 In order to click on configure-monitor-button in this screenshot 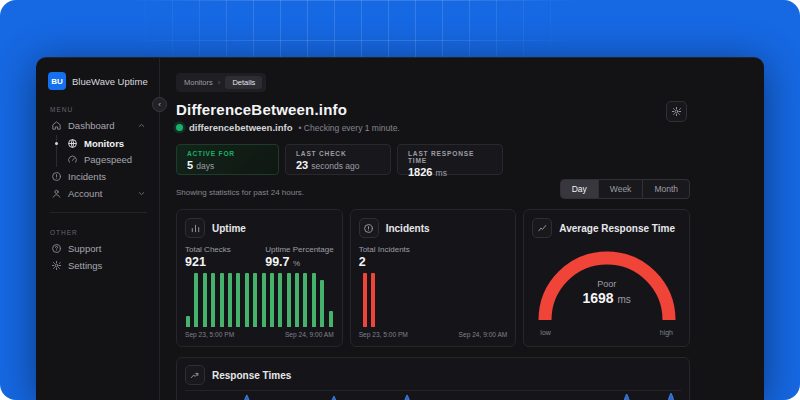, I will do `click(676, 112)`.